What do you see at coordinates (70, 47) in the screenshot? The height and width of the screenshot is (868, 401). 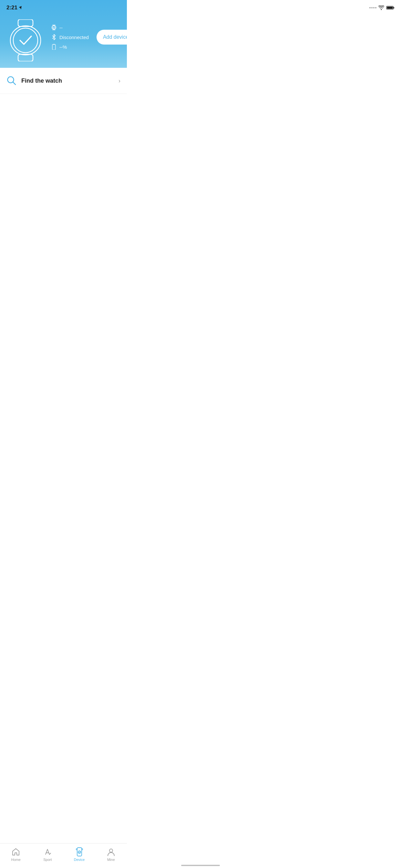 I see `battery-row: --%` at bounding box center [70, 47].